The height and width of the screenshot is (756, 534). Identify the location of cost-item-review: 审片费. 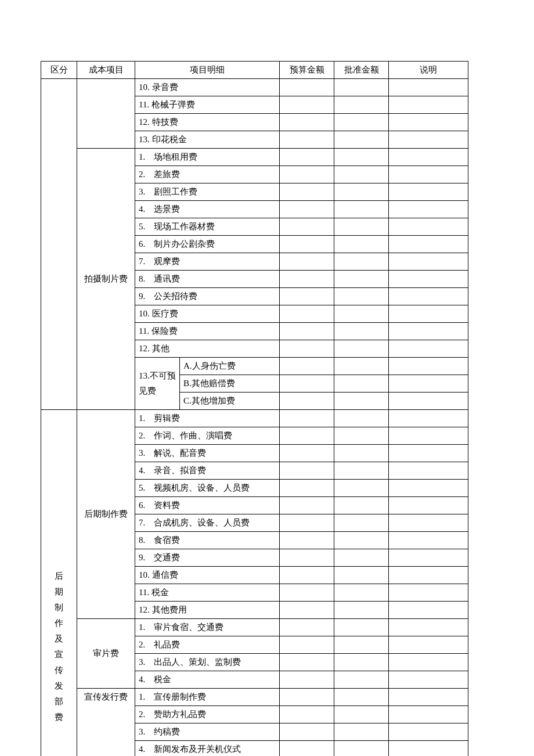
(106, 654).